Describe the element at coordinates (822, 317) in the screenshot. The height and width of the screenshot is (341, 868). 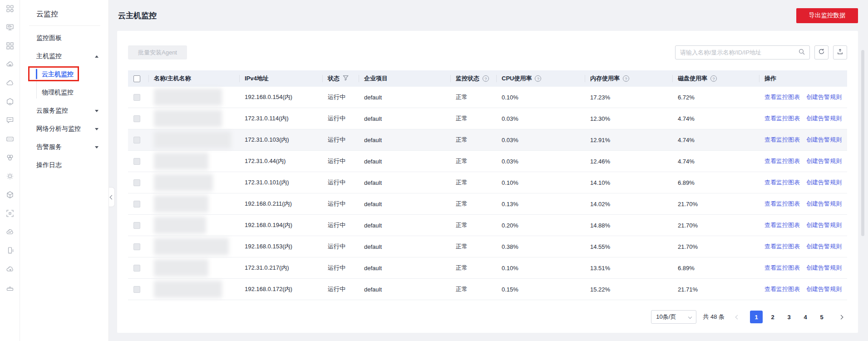
I see `page-number-5: 5` at that location.